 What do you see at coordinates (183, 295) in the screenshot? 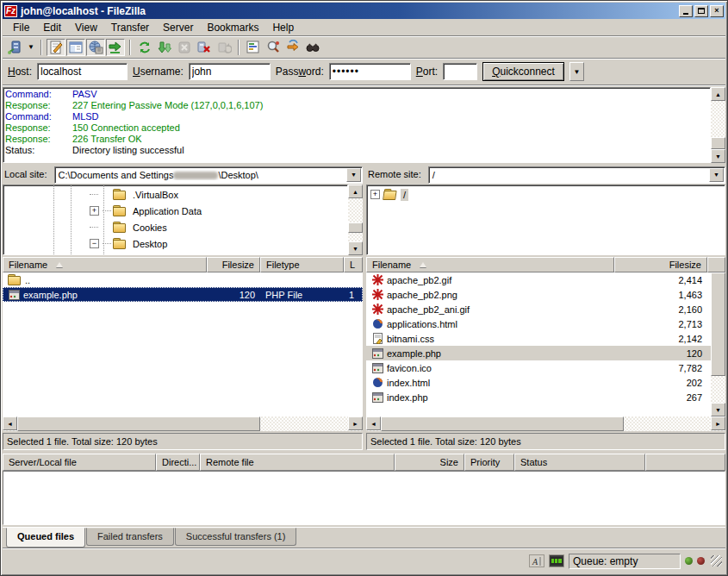
I see `file-row: example.php 120 PHP File 1` at bounding box center [183, 295].